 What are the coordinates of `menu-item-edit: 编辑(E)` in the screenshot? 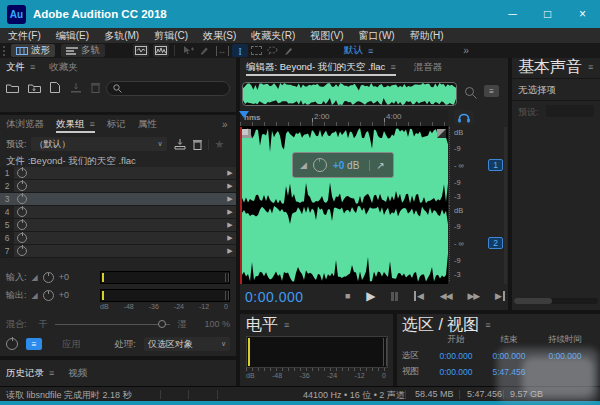 It's located at (72, 36).